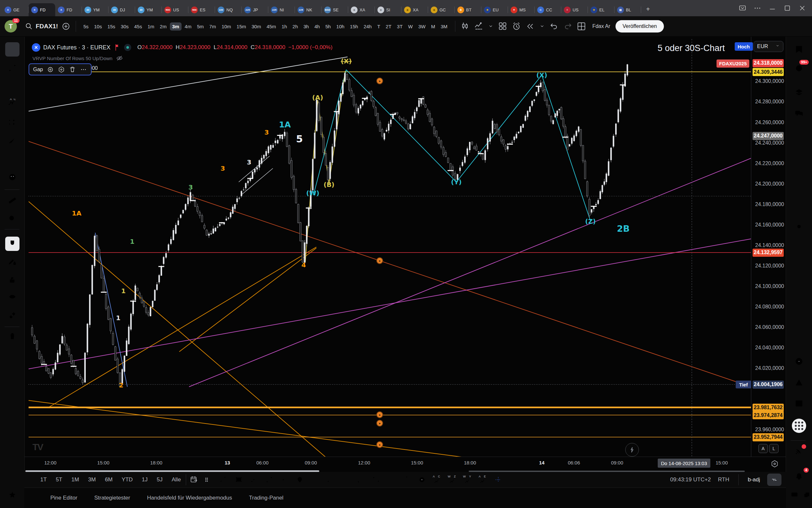 This screenshot has height=508, width=812. Describe the element at coordinates (92, 480) in the screenshot. I see `range-3m: 3M` at that location.